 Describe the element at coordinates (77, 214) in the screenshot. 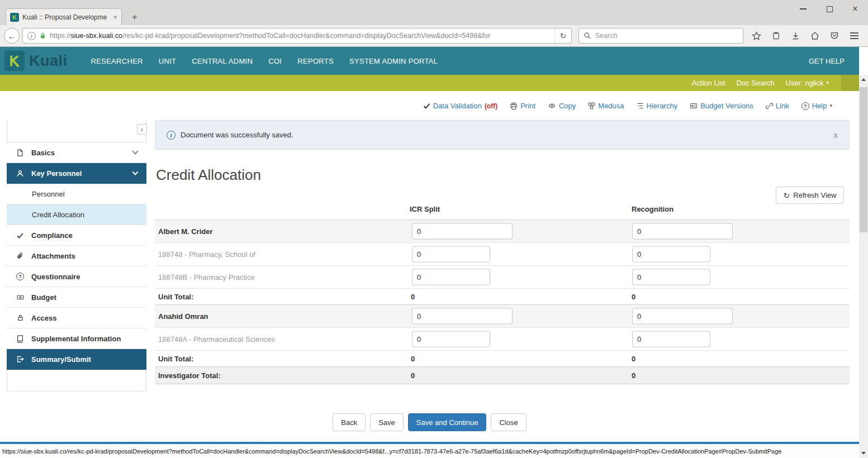

I see `sidebar-item-credit-allocation: Credit Allocation` at that location.